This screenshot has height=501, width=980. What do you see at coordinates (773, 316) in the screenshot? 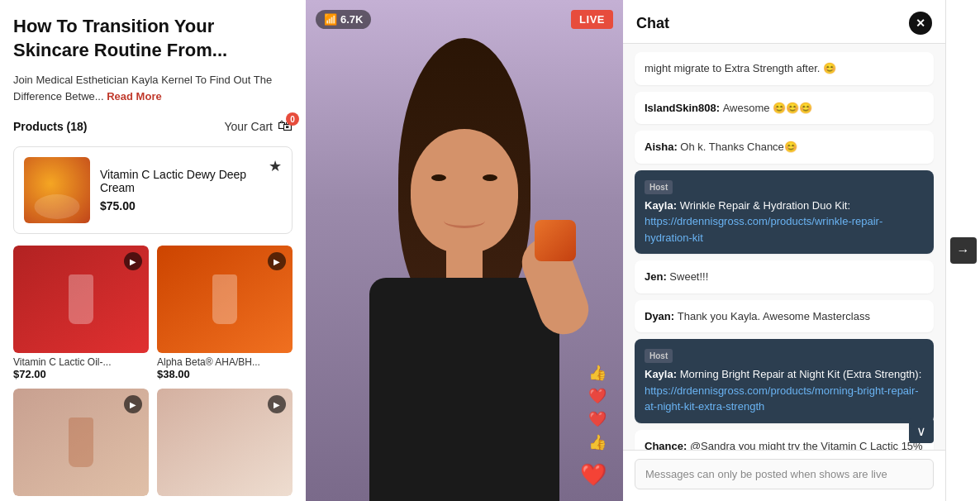
I see `message-text: Thank you Kayla. Awesome Masterclass` at bounding box center [773, 316].